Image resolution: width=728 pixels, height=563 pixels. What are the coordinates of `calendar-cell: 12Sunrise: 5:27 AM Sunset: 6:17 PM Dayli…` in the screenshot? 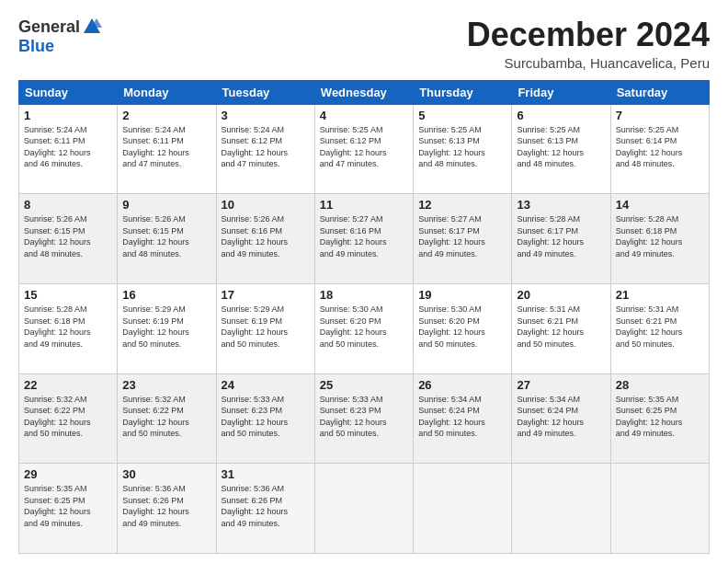 It's located at (463, 239).